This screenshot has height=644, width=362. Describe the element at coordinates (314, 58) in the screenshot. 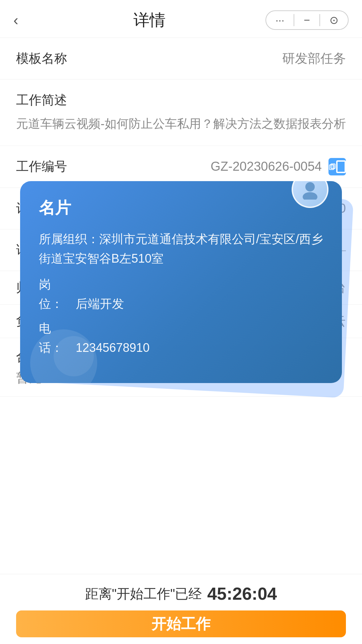

I see `template-name-value: 研发部任务` at that location.